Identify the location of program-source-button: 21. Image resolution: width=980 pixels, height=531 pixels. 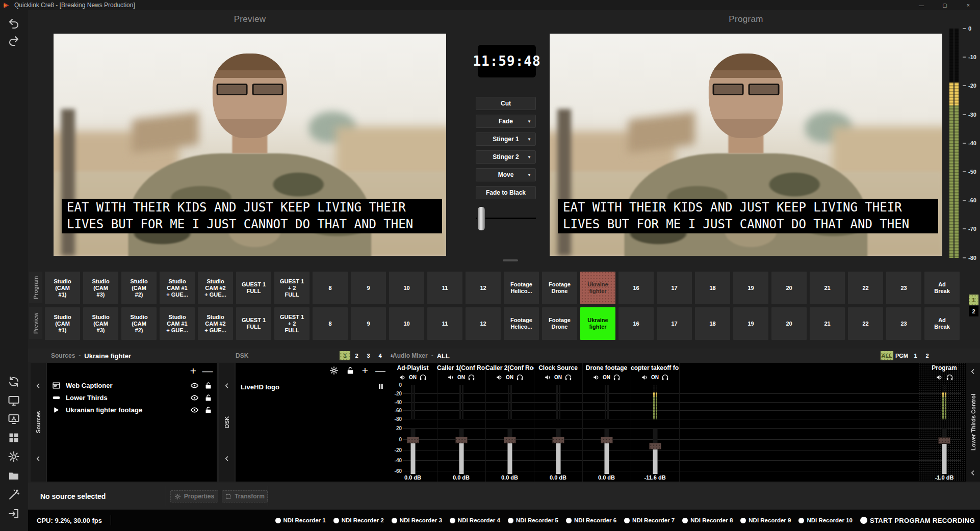
(827, 288).